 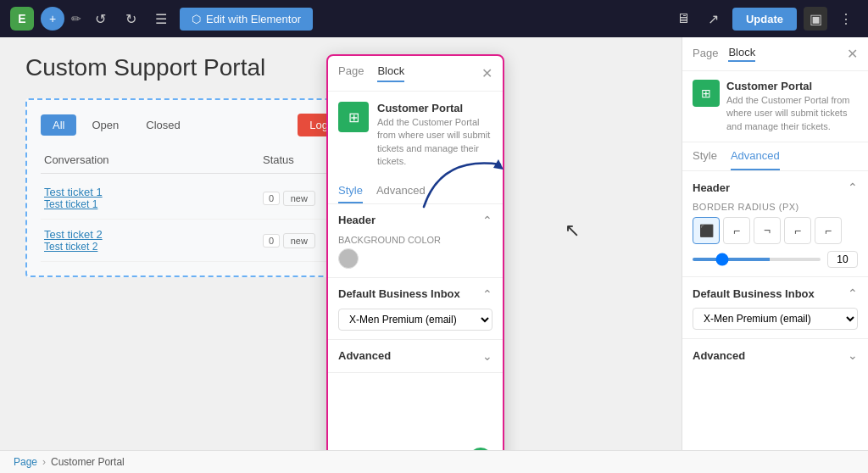 What do you see at coordinates (828, 231) in the screenshot?
I see `br-bottom-left-button: ⌐` at bounding box center [828, 231].